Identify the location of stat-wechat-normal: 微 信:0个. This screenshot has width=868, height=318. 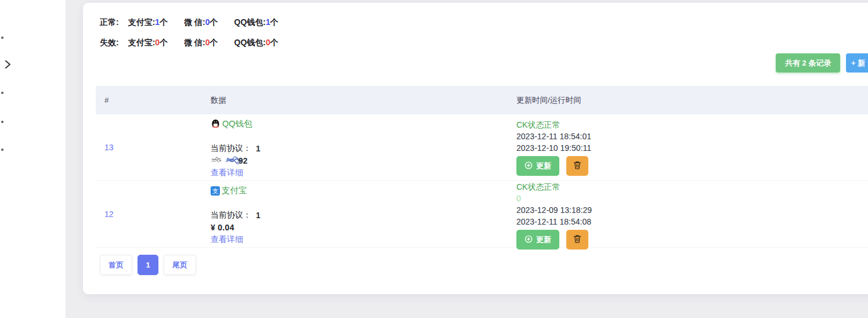
(201, 23).